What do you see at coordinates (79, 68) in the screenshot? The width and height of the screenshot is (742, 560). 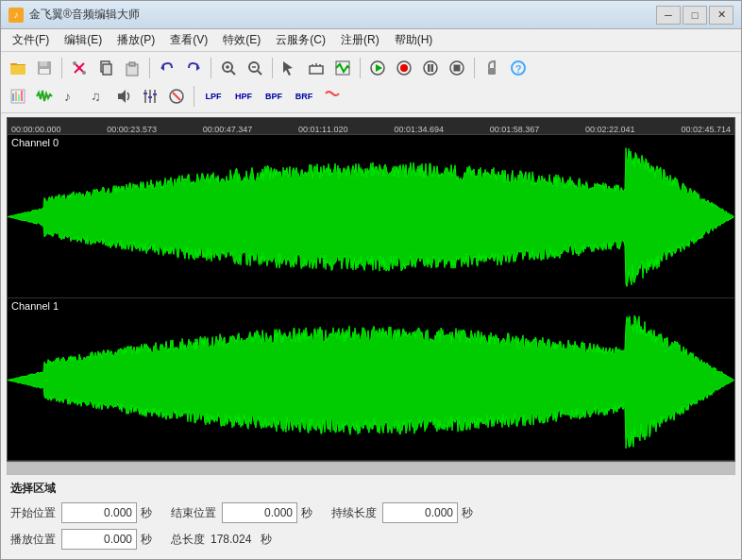 I see `cut-button` at bounding box center [79, 68].